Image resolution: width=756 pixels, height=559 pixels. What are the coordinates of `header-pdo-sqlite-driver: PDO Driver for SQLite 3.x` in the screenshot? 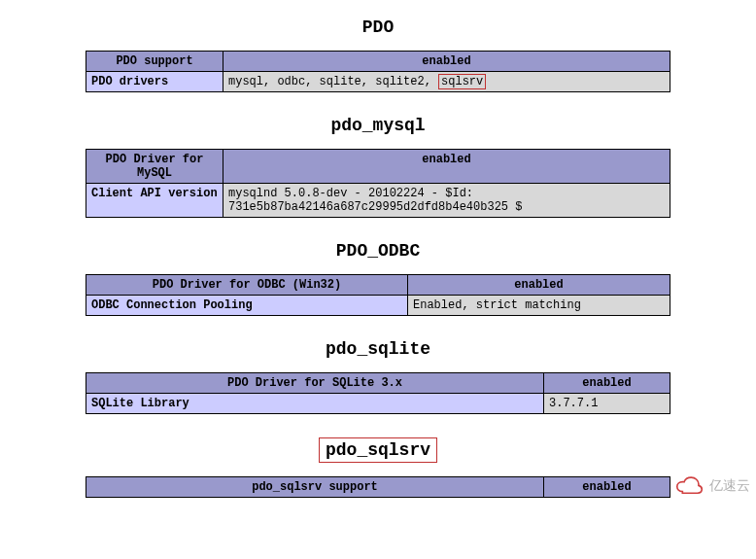 It's located at (315, 383).